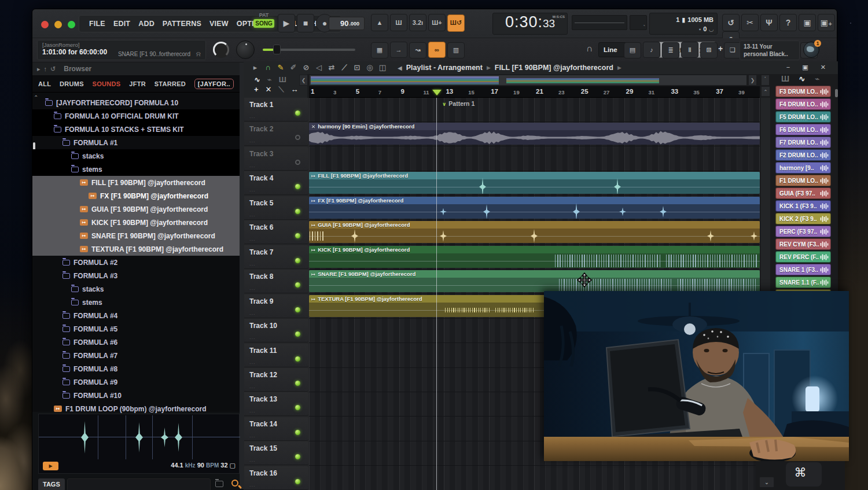 This screenshot has width=868, height=490. What do you see at coordinates (809, 67) in the screenshot?
I see `window-controls: − ▣ ✕` at bounding box center [809, 67].